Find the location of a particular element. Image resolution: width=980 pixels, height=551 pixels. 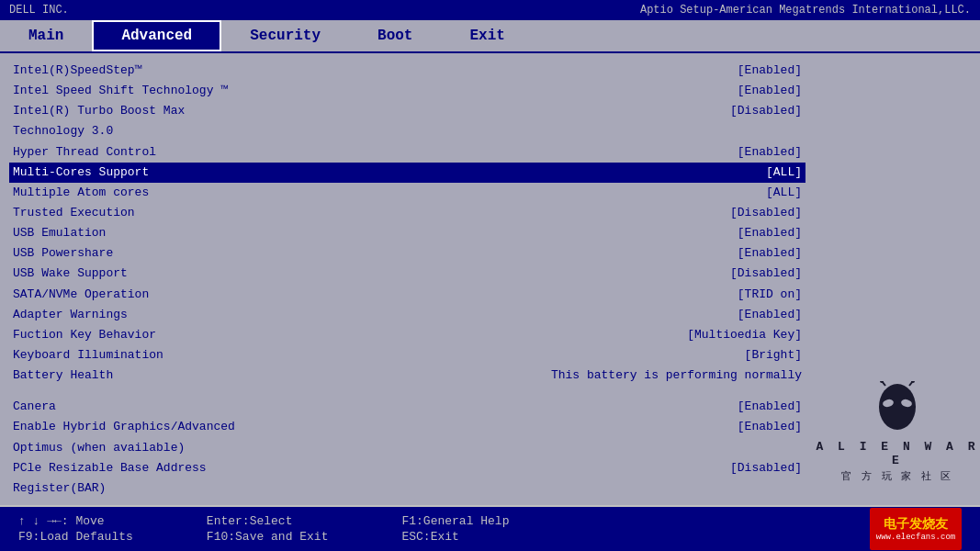

setting-label: Trusted Execution is located at coordinates (160, 213).